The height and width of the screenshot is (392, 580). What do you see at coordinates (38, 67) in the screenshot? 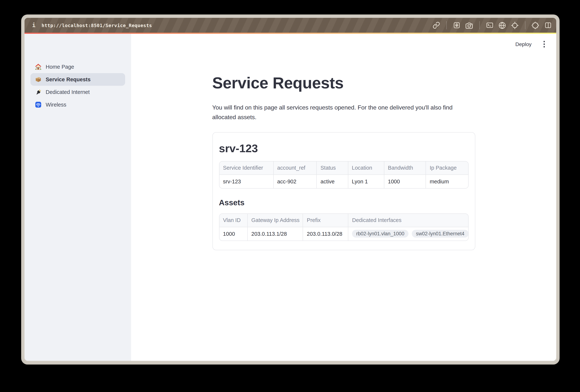
I see `home-icon` at bounding box center [38, 67].